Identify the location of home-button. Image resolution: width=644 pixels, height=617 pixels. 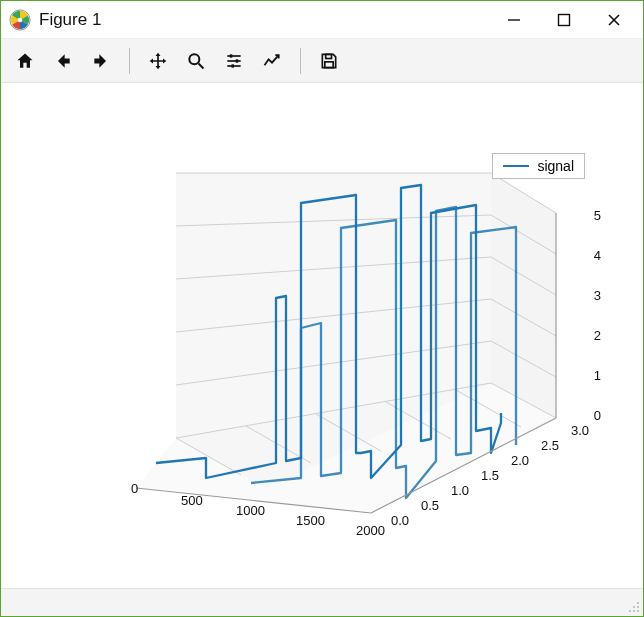
(25, 61).